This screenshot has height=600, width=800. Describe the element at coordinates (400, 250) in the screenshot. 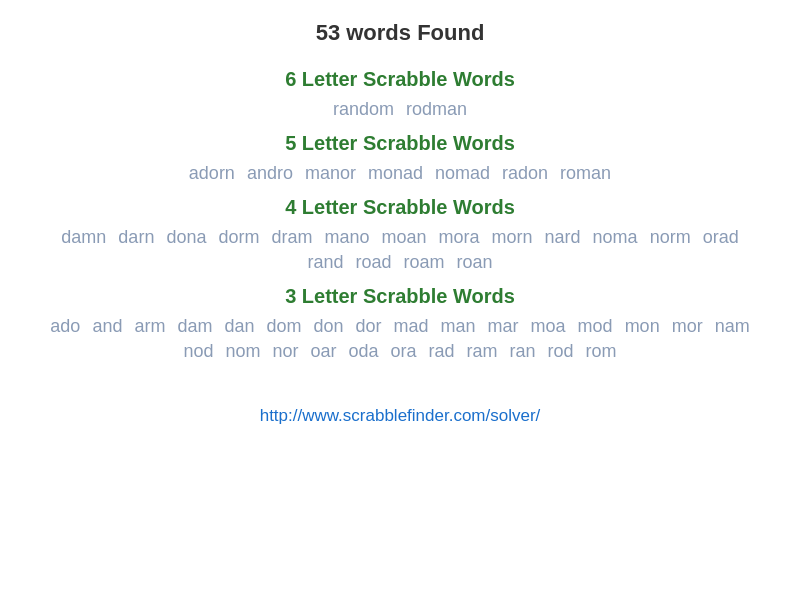

I see `words-row-four-letter: damndarndonadormdrammanomoanmoramornnard…` at that location.